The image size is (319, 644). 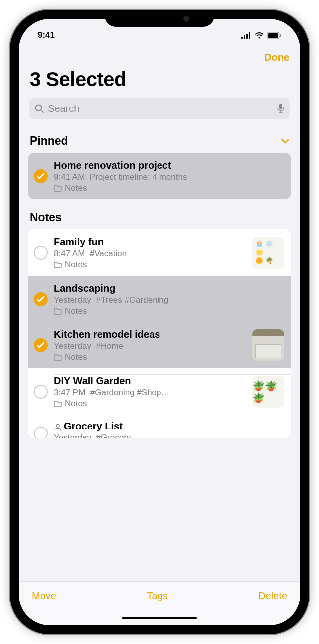 What do you see at coordinates (285, 141) in the screenshot?
I see `chevron-down-icon` at bounding box center [285, 141].